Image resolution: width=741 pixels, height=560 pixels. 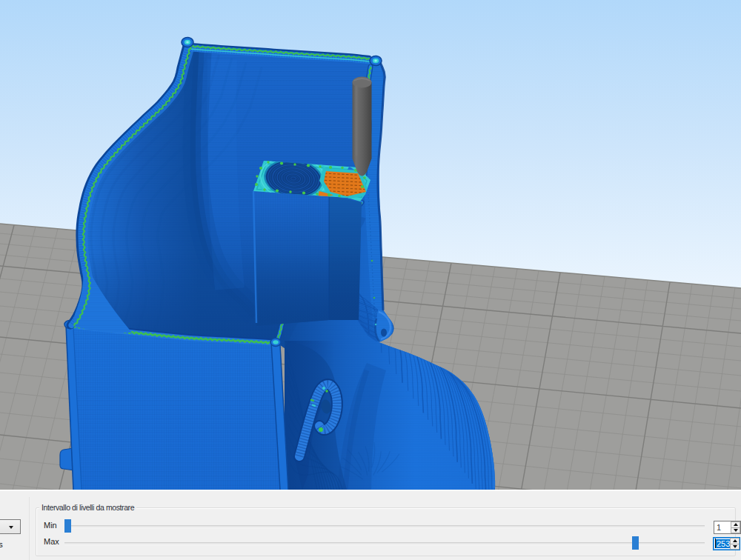 I want to click on max-value: 253, so click(x=723, y=544).